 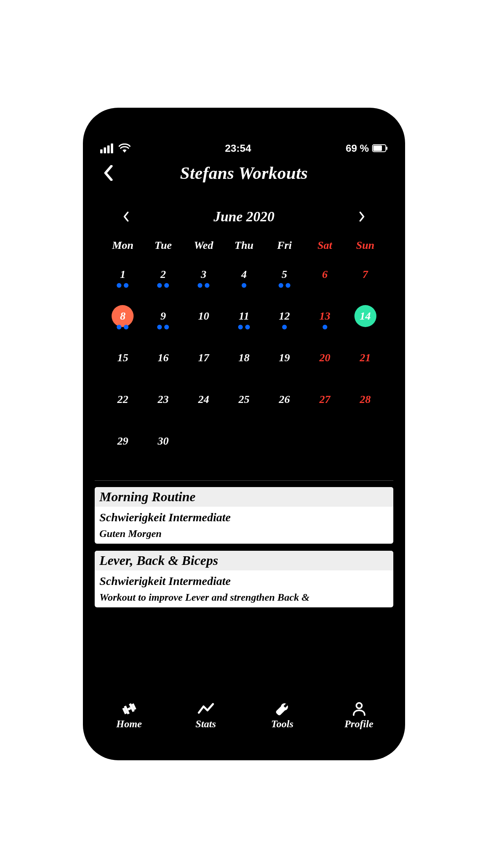 I want to click on calendar-day-number: 18, so click(x=244, y=358).